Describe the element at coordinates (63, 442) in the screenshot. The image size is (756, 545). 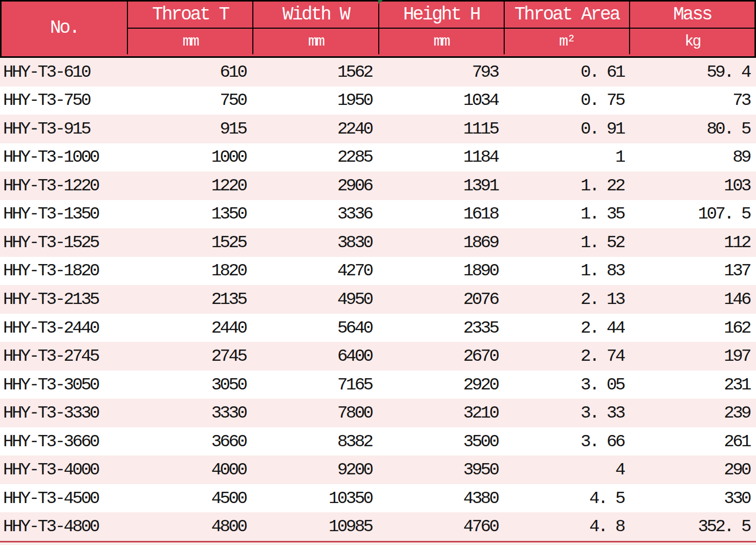
I see `model-no-cell: HHY-T3-3660` at that location.